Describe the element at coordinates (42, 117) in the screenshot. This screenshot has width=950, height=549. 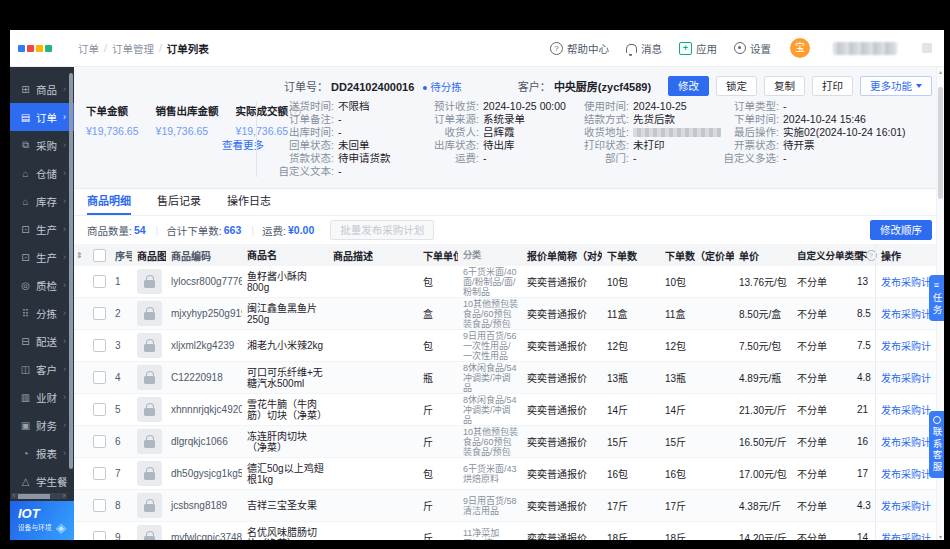
I see `sidebar-item-2: ▤订单›` at that location.